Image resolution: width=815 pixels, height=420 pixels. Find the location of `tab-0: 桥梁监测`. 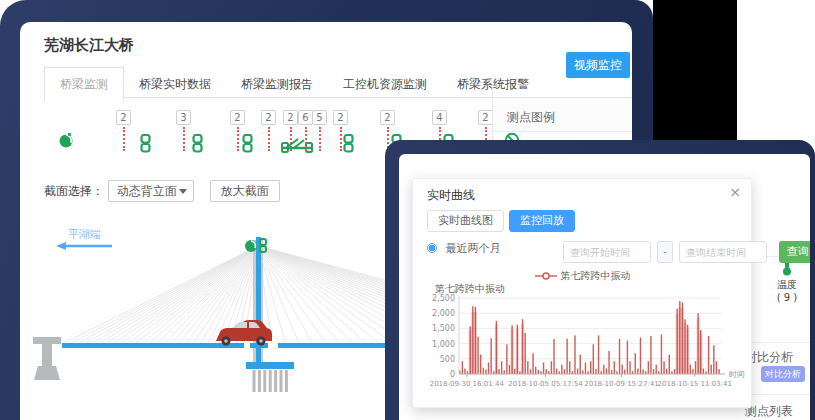

tab-0: 桥梁监测 is located at coordinates (84, 84).